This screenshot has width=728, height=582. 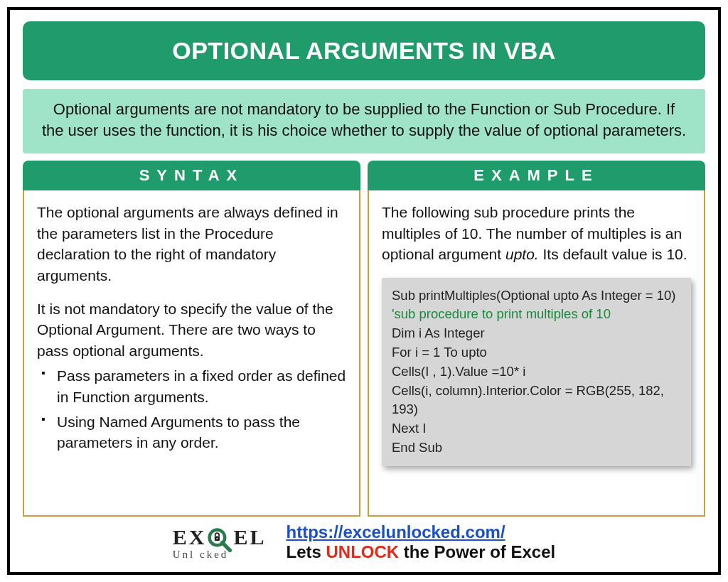 I want to click on code-comment: 'sub procedure to print multiples of 10, so click(x=536, y=314).